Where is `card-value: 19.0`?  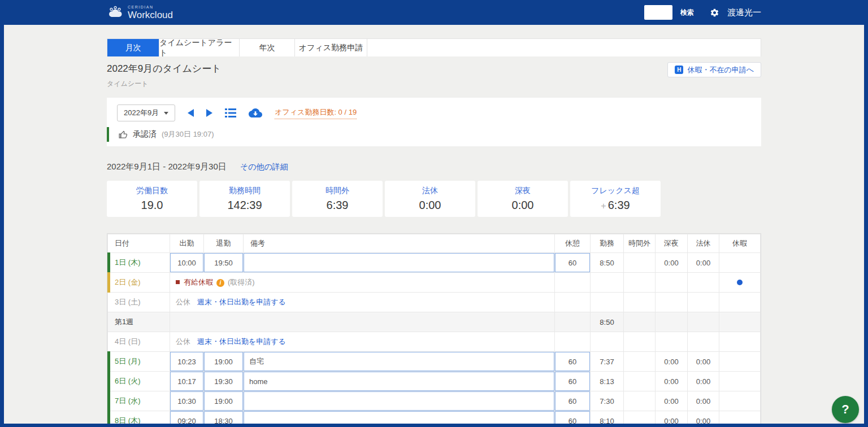 card-value: 19.0 is located at coordinates (153, 206).